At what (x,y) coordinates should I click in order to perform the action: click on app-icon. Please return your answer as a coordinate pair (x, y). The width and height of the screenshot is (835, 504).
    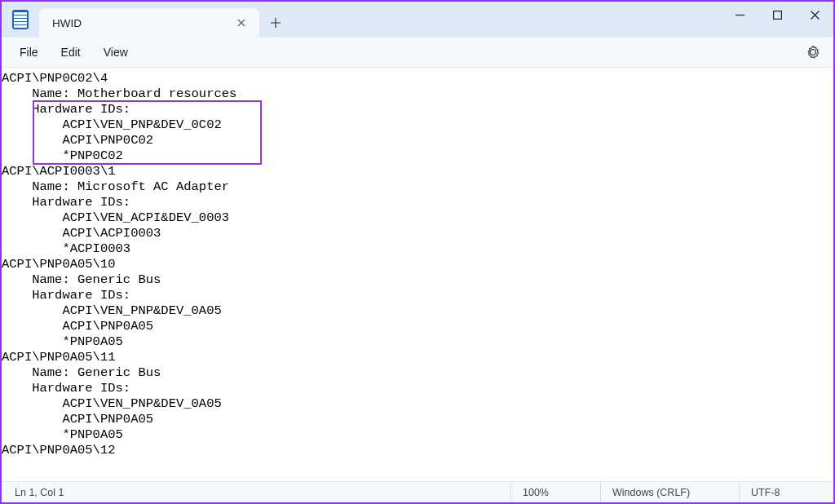
    Looking at the image, I should click on (20, 20).